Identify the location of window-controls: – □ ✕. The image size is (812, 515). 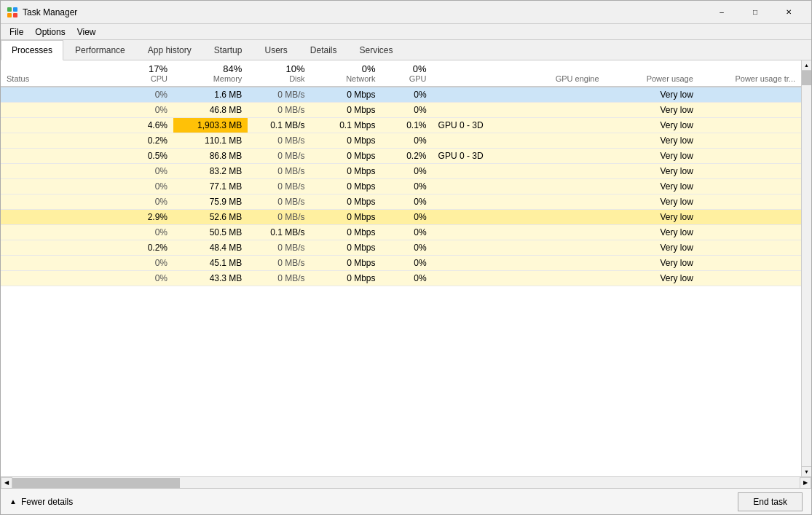
(755, 12).